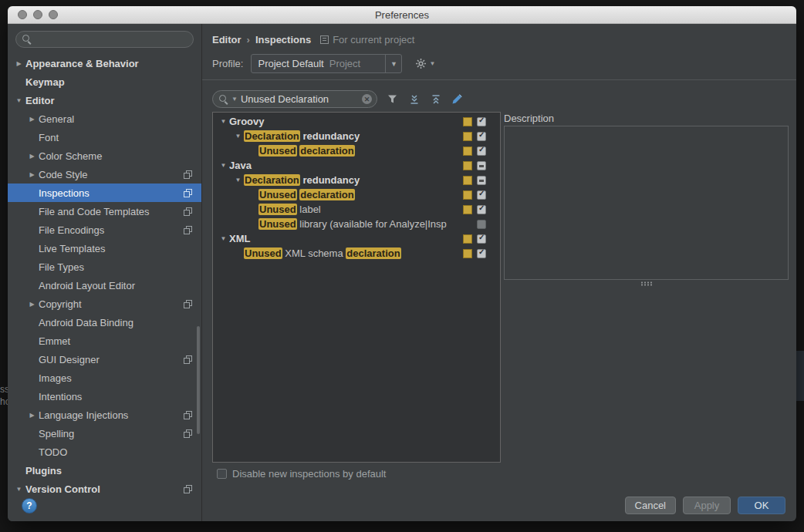  I want to click on sidebar-item-images: Images, so click(105, 378).